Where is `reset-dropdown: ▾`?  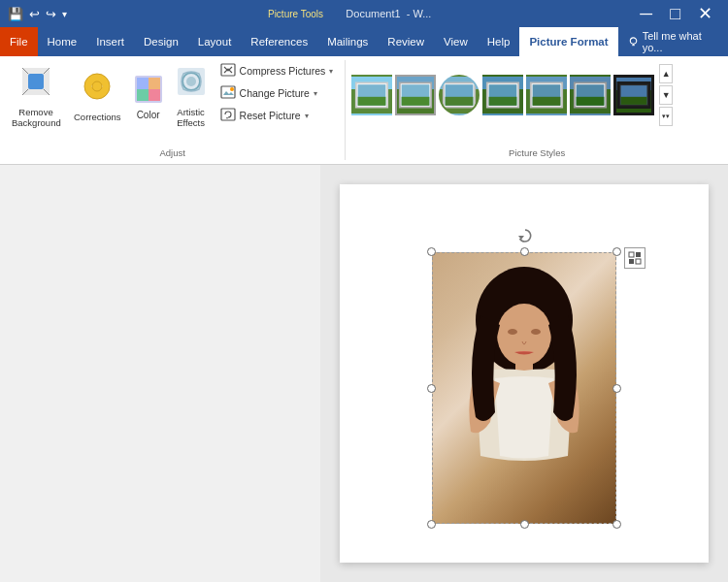
reset-dropdown: ▾ is located at coordinates (307, 116).